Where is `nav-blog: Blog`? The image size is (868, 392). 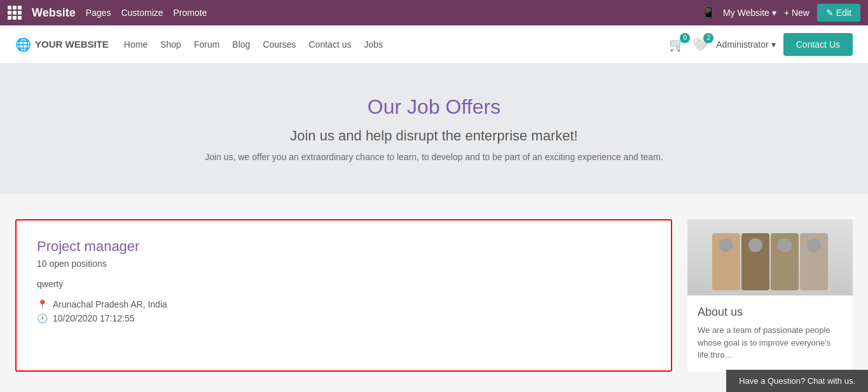
nav-blog: Blog is located at coordinates (241, 44).